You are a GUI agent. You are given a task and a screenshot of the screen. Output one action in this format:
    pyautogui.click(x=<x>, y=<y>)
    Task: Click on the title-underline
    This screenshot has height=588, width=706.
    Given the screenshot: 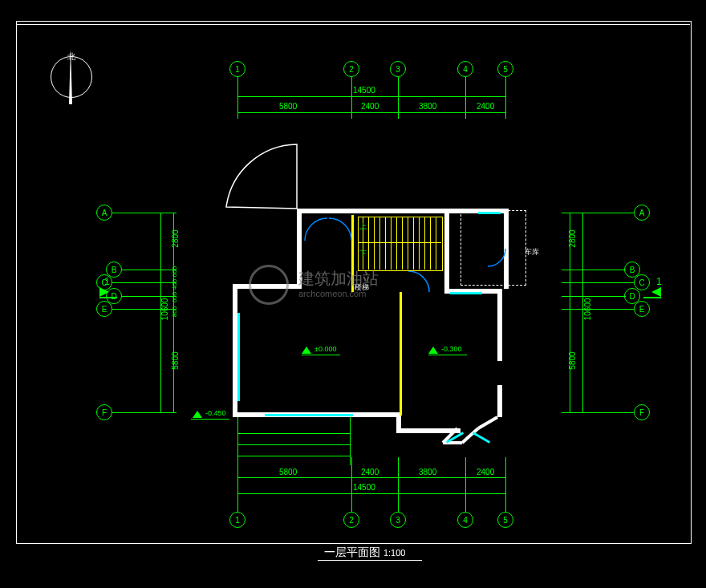 What is the action you would take?
    pyautogui.click(x=370, y=560)
    